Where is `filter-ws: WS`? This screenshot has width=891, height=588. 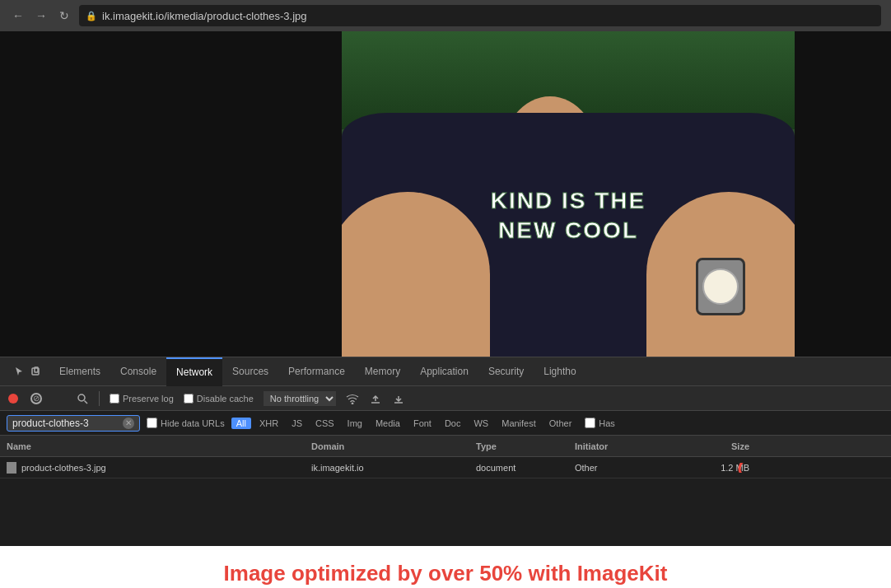 filter-ws: WS is located at coordinates (481, 423).